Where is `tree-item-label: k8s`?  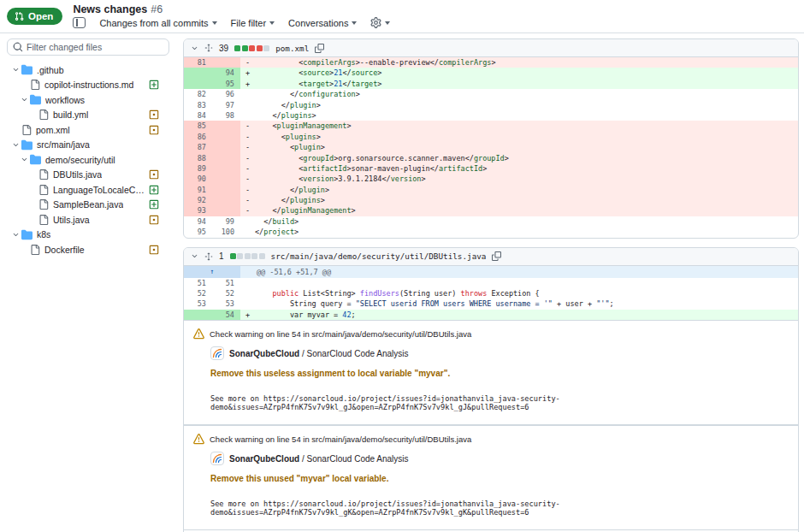
tree-item-label: k8s is located at coordinates (44, 234).